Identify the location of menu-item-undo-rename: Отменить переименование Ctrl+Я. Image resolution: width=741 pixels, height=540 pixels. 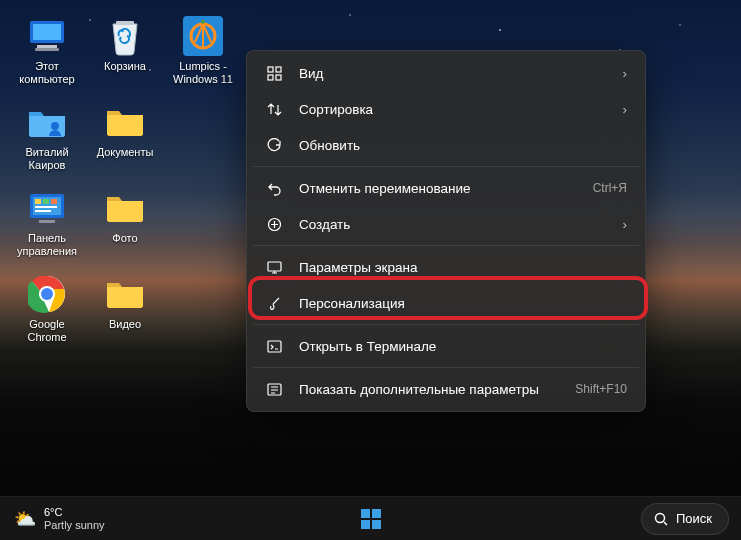
(446, 188).